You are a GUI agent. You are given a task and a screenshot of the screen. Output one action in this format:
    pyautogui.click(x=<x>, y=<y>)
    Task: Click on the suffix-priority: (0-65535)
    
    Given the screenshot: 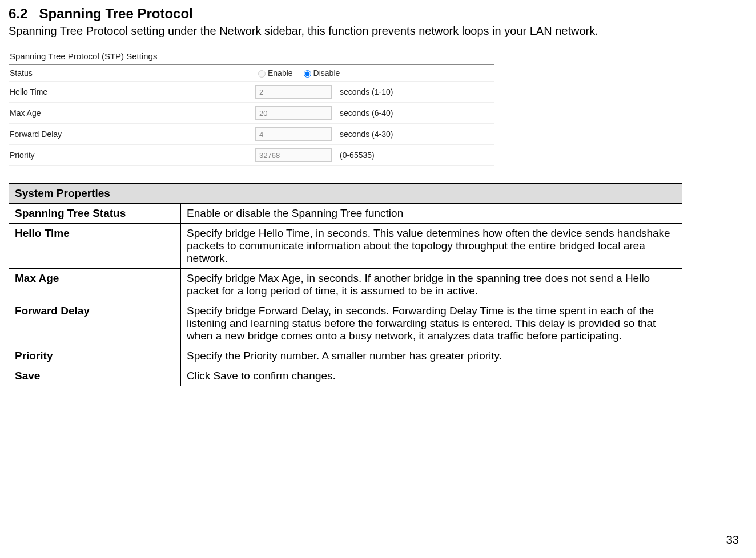 What is the action you would take?
    pyautogui.click(x=357, y=155)
    